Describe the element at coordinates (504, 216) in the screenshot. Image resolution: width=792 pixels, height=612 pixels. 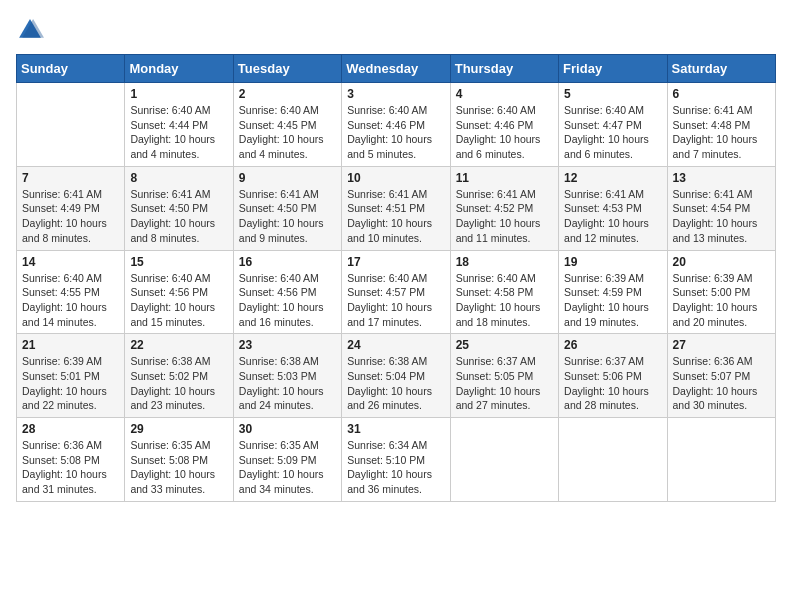
I see `day-info: Sunrise: 6:41 AMSunset: 4:52 PMDaylight:…` at that location.